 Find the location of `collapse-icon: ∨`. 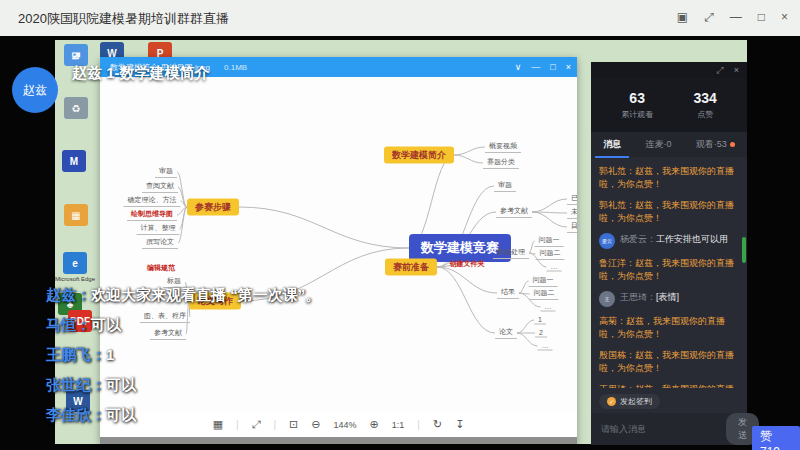

collapse-icon: ∨ is located at coordinates (518, 67).